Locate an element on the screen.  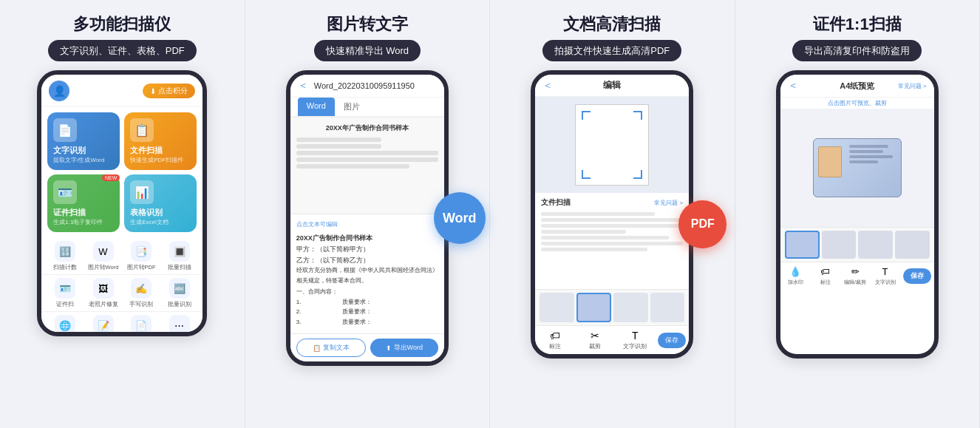
editable-line-6: 1. 质量要求： is located at coordinates (367, 303).